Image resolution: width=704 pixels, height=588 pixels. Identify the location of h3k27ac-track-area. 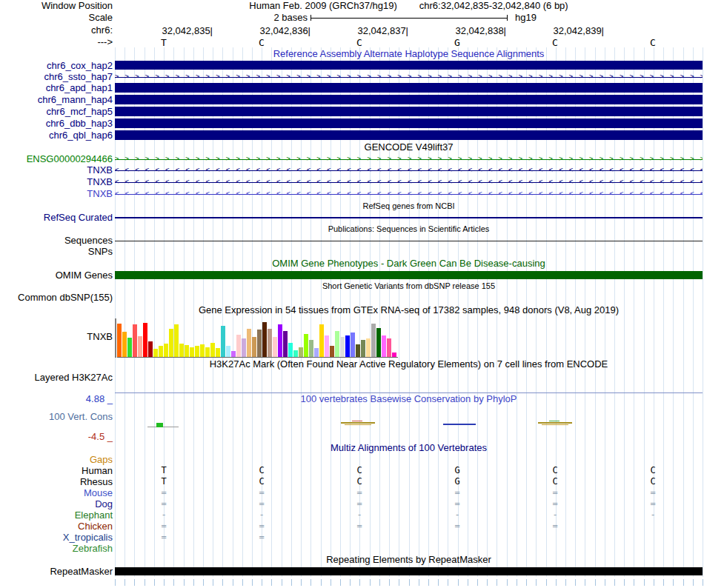
(409, 382).